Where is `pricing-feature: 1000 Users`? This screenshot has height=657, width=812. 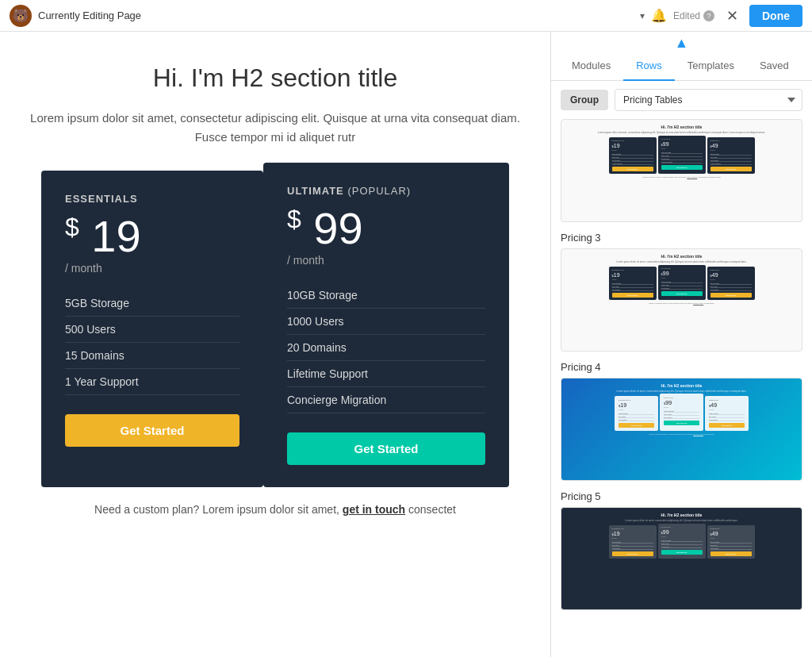 pricing-feature: 1000 Users is located at coordinates (386, 322).